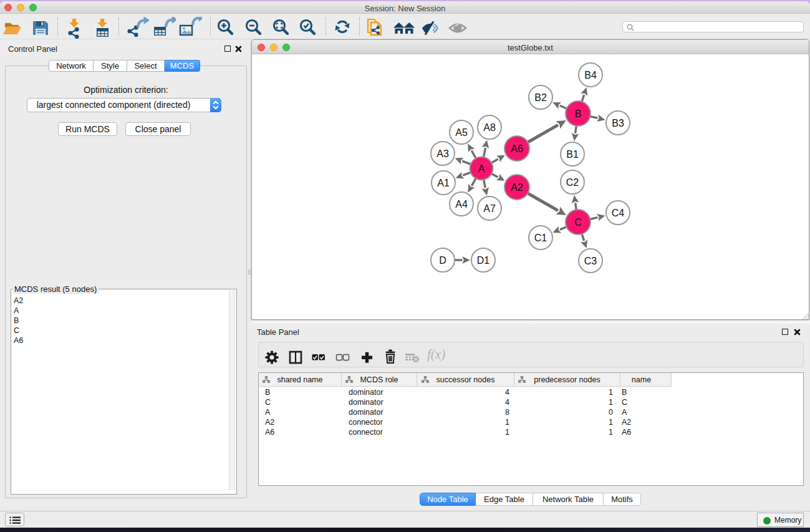 Image resolution: width=810 pixels, height=532 pixels. Describe the element at coordinates (517, 187) in the screenshot. I see `svg-text: A2` at that location.